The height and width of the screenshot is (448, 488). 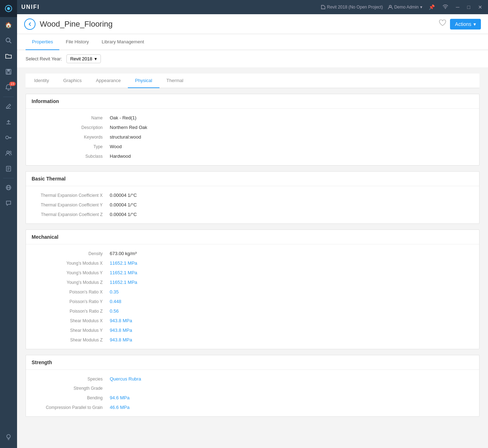 What do you see at coordinates (253, 127) in the screenshot?
I see `table-row: Description Northern Red Oak` at bounding box center [253, 127].